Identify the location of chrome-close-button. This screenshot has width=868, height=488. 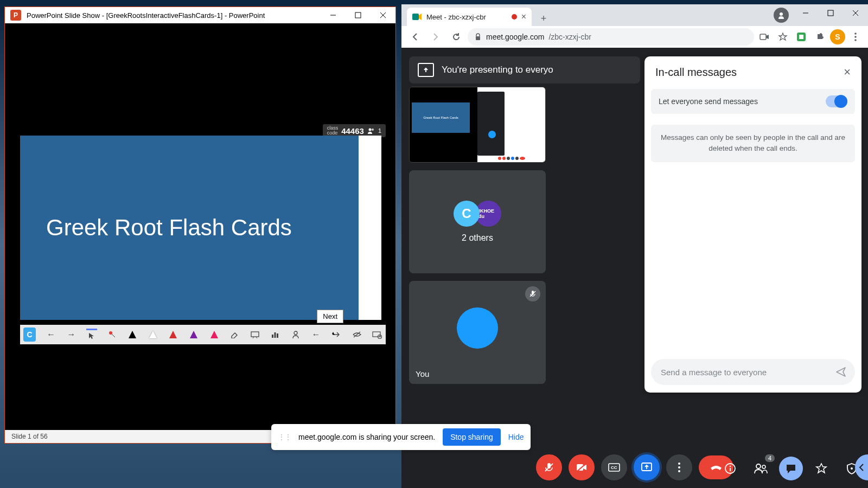
(856, 13).